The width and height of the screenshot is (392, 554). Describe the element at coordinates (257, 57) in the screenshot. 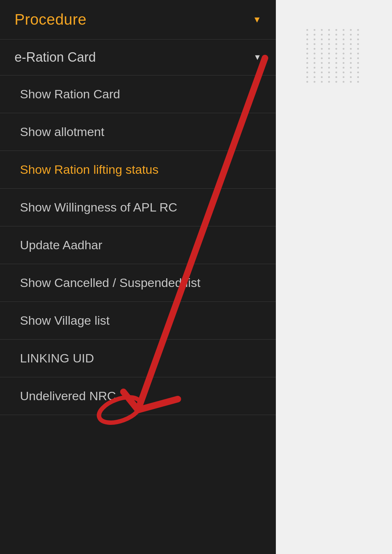

I see `section-chevron-icon: ▼` at that location.